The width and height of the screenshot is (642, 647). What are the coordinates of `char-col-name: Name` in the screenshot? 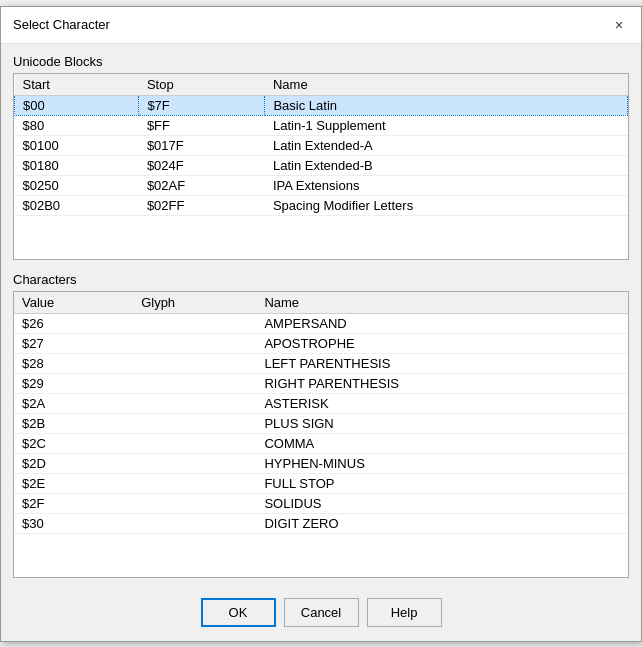 It's located at (442, 303).